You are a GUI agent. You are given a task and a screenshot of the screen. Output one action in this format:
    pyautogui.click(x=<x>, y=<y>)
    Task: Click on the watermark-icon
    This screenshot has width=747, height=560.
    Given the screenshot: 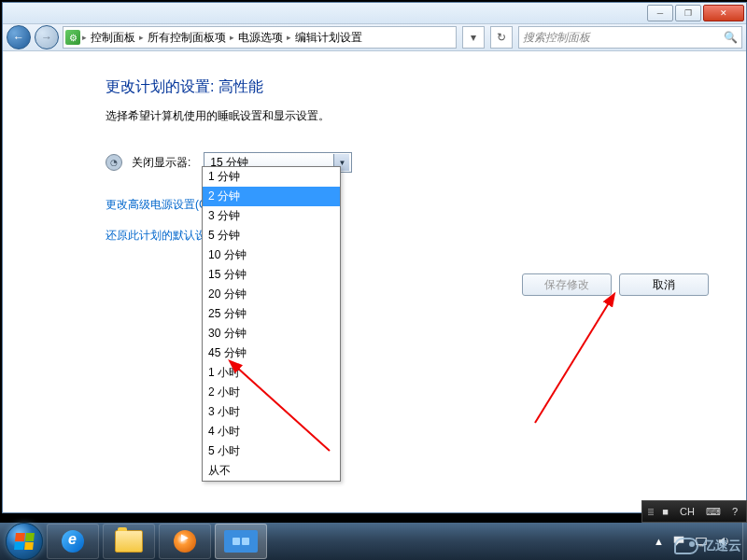 What is the action you would take?
    pyautogui.click(x=686, y=546)
    